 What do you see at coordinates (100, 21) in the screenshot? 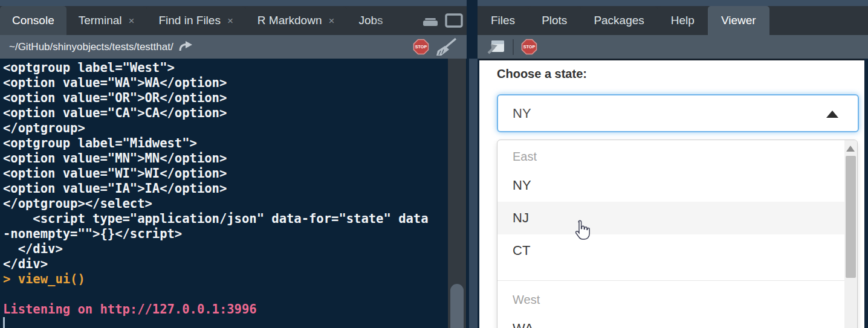
I see `tab-label: Terminal` at bounding box center [100, 21].